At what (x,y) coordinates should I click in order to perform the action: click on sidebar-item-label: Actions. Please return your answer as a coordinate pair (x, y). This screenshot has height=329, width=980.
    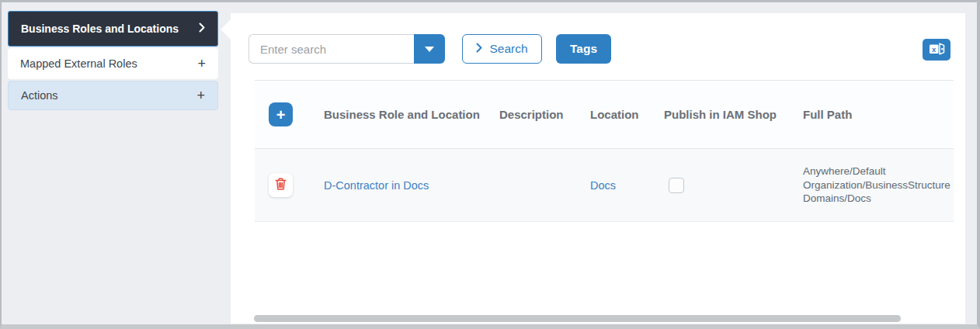
    Looking at the image, I should click on (40, 95).